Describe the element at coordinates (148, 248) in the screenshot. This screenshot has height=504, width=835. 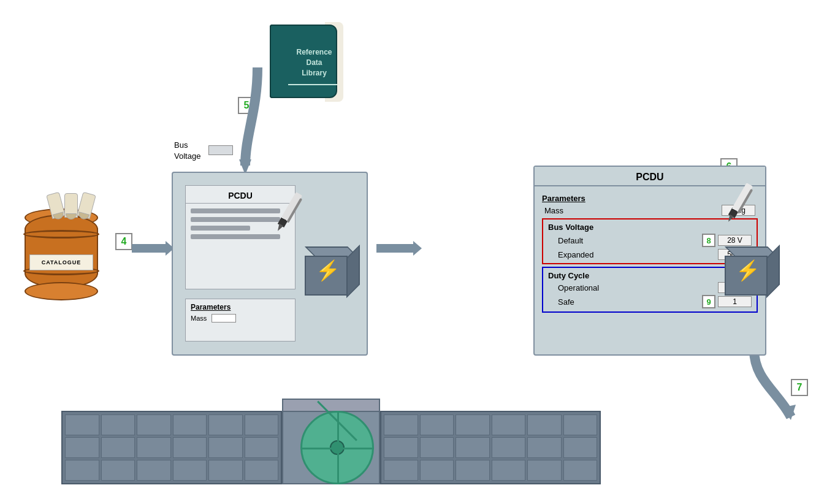
I see `arrow-catalogue-to-panel` at that location.